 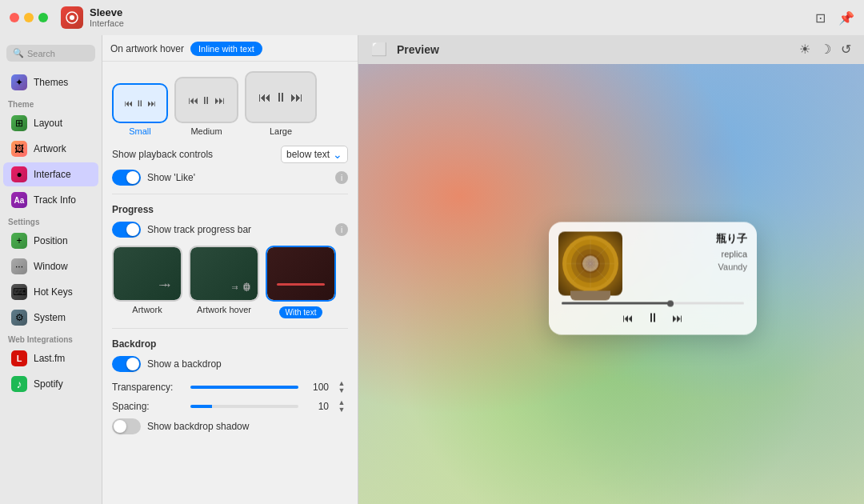 I want to click on artwork-icon: 🖼, so click(x=19, y=149).